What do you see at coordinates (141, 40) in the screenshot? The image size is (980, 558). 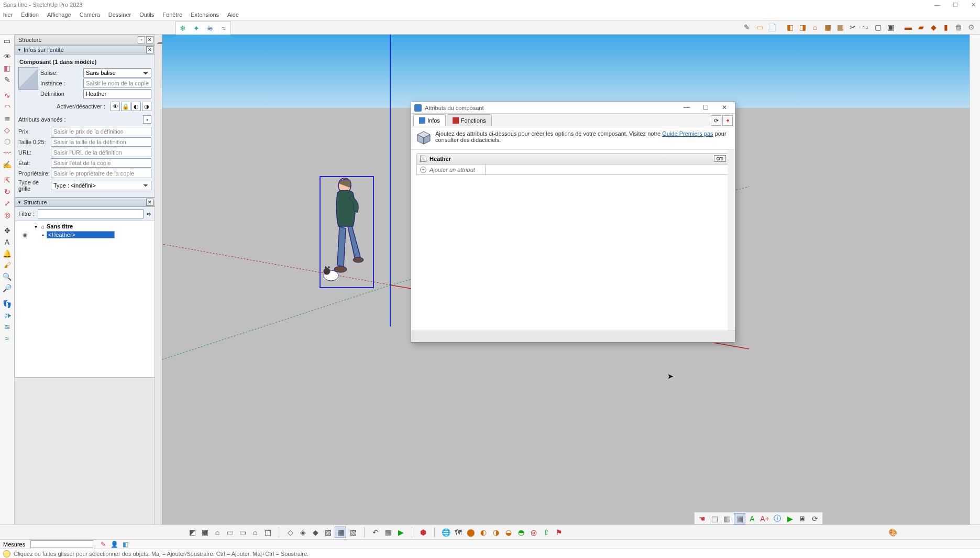 I see `tray-pin-icon: ▫` at bounding box center [141, 40].